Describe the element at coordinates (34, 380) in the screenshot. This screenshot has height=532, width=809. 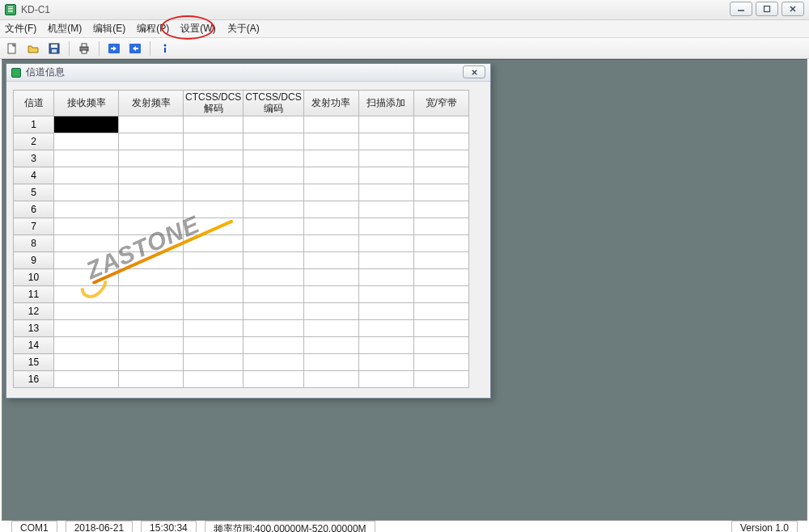
I see `row-header: 16` at that location.